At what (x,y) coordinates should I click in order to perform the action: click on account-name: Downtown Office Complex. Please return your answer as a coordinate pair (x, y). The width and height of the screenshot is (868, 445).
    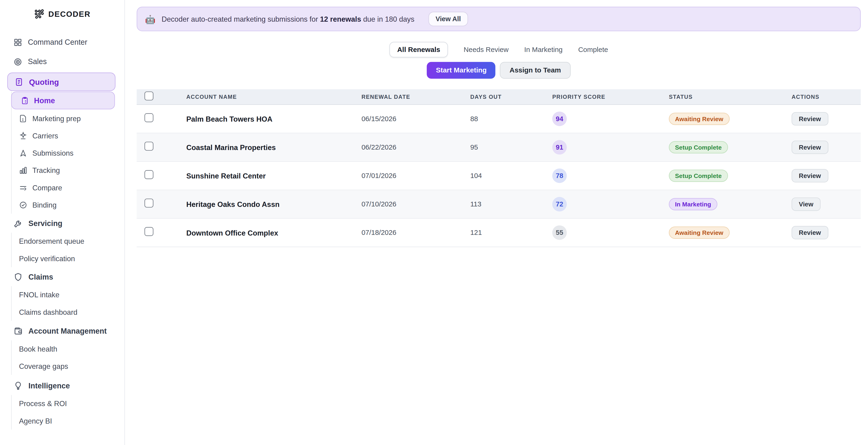
    Looking at the image, I should click on (274, 233).